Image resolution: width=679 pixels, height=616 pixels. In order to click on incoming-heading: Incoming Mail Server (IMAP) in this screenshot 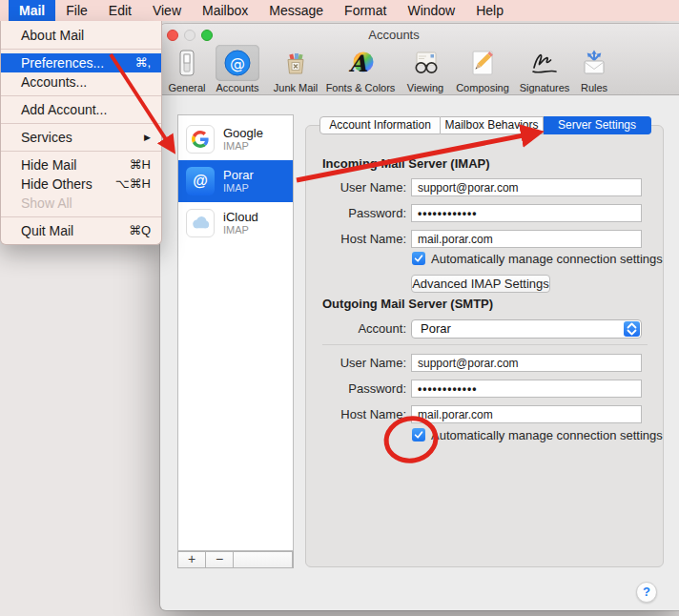, I will do `click(406, 164)`.